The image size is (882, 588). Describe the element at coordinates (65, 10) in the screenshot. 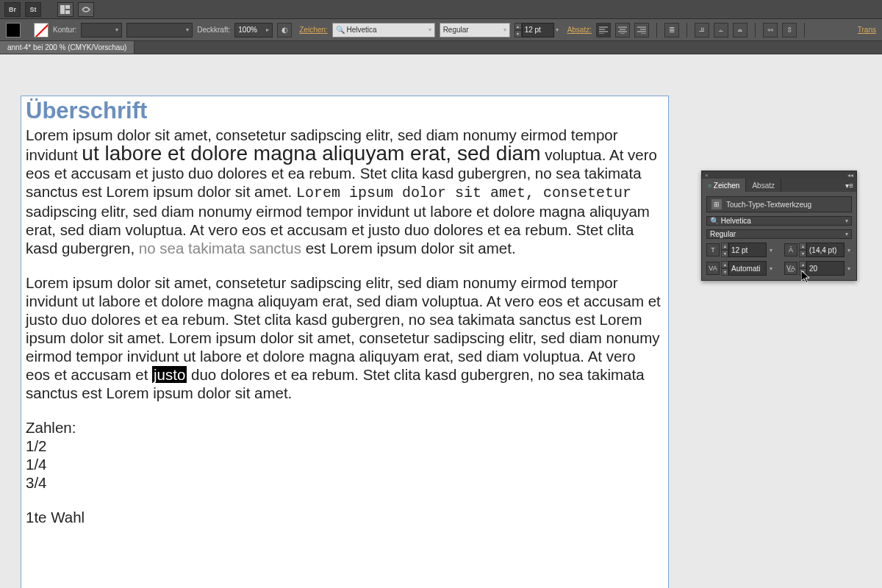

I see `arrange-docs-button` at that location.